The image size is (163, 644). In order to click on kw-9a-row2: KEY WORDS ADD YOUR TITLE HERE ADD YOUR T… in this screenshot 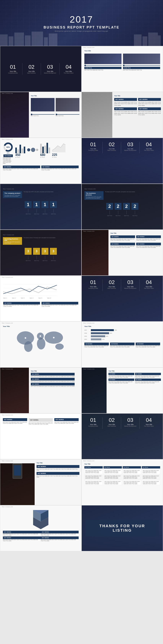, I will do `click(55, 380)`.